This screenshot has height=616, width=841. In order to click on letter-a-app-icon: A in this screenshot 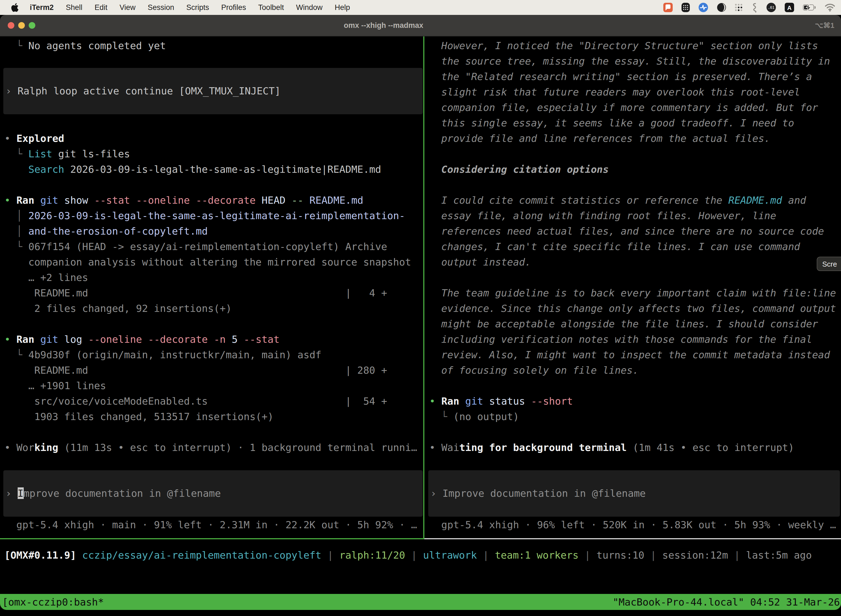, I will do `click(790, 7)`.